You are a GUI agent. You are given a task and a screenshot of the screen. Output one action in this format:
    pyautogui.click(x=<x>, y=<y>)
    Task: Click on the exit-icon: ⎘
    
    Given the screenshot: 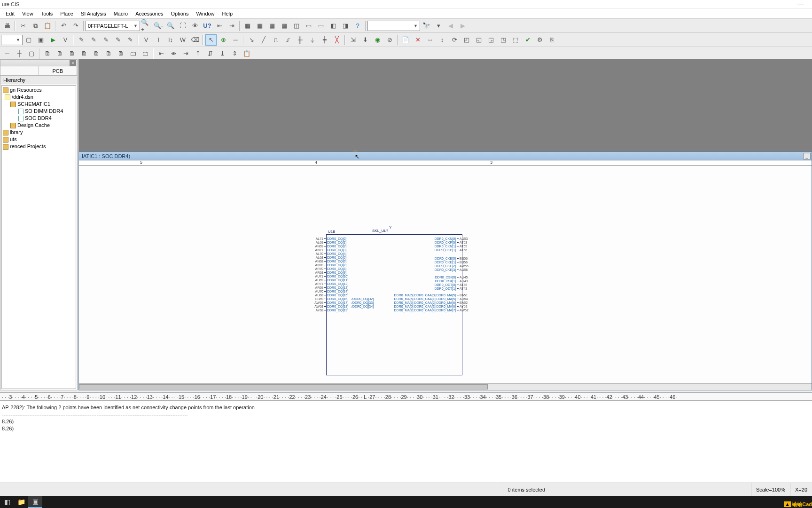 What is the action you would take?
    pyautogui.click(x=552, y=40)
    